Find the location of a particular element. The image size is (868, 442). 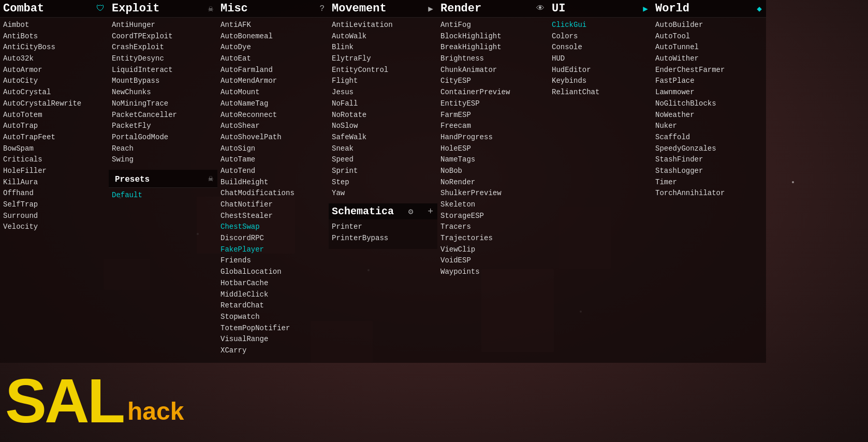

list-item: NoGlitchBlocks is located at coordinates (711, 104).